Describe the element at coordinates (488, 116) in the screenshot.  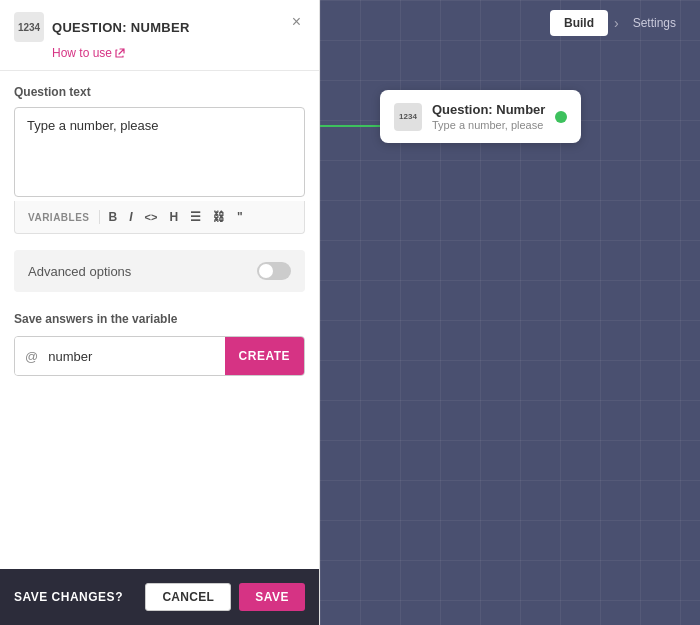
I see `card-content: Question: Number Type a number, please` at that location.